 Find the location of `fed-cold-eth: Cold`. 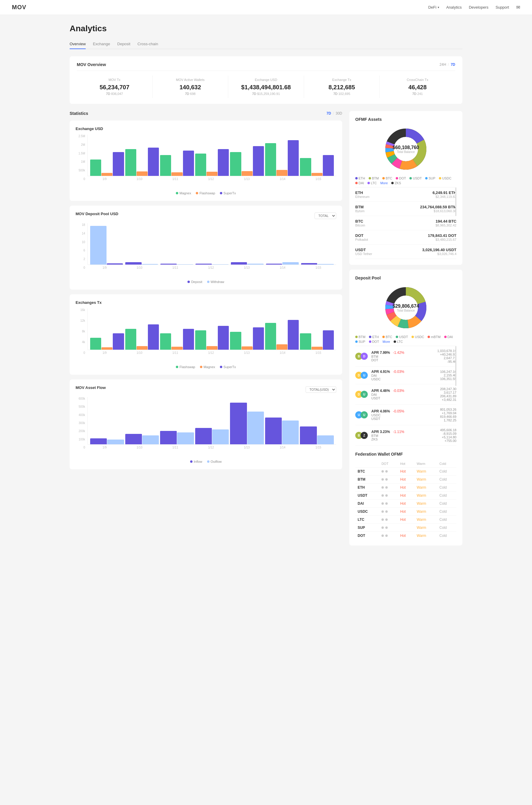

fed-cold-eth: Cold is located at coordinates (443, 487).